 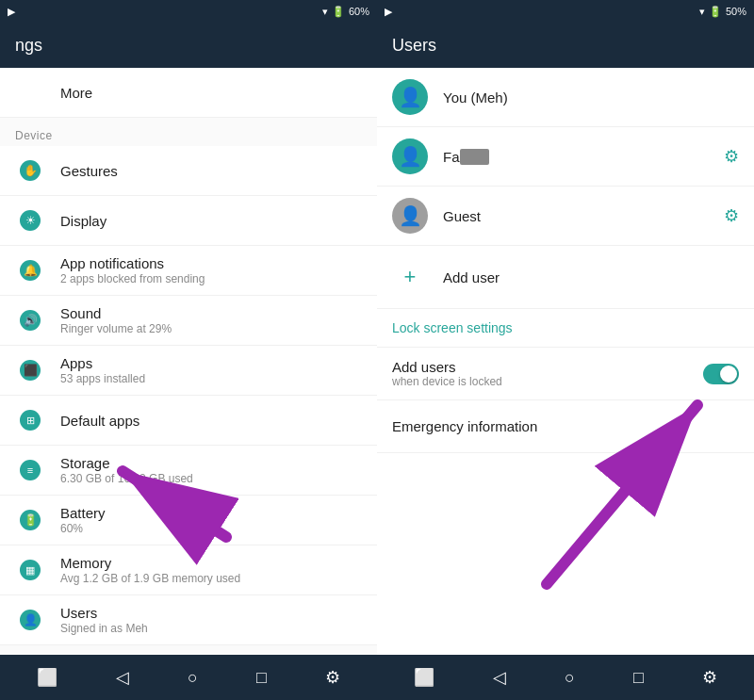 I want to click on storage-icon: ≡, so click(x=30, y=470).